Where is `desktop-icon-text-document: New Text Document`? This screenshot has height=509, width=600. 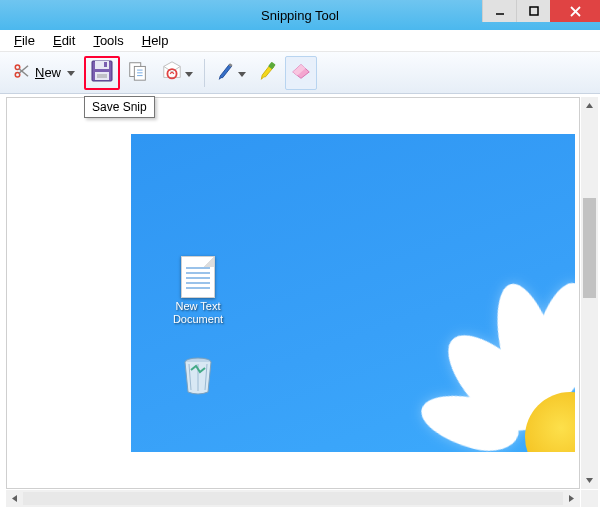 desktop-icon-text-document: New Text Document is located at coordinates (198, 291).